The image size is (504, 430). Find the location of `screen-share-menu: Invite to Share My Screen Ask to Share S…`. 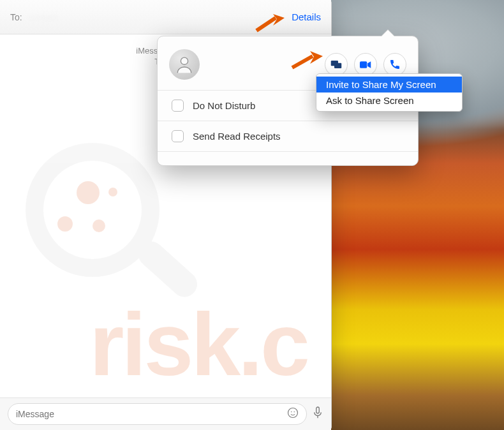

screen-share-menu: Invite to Share My Screen Ask to Share S… is located at coordinates (389, 93).